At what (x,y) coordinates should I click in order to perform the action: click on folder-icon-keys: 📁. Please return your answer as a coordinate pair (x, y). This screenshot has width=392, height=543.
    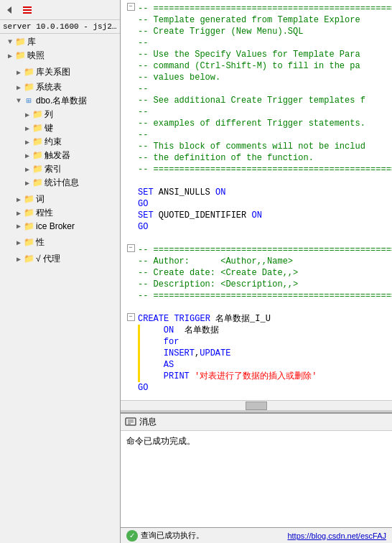
    Looking at the image, I should click on (37, 129).